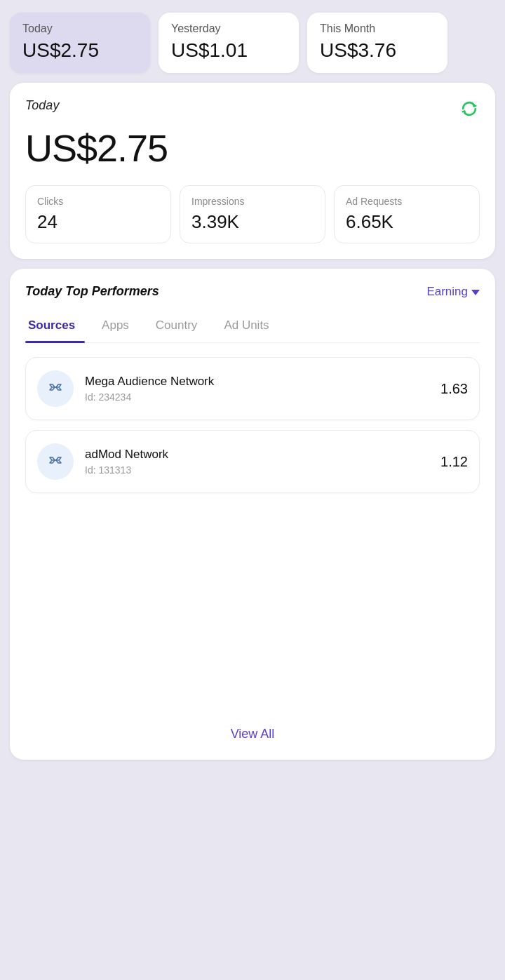 The width and height of the screenshot is (505, 980). What do you see at coordinates (476, 293) in the screenshot?
I see `chevron-down-icon` at bounding box center [476, 293].